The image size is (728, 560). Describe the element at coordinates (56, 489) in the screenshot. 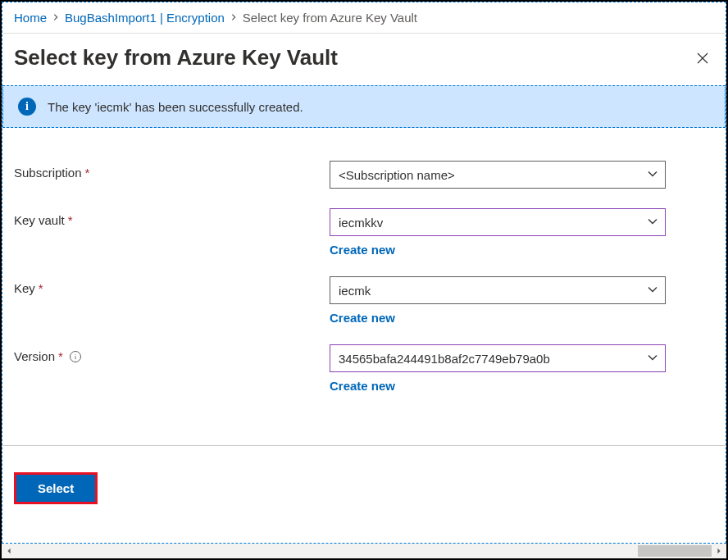

I see `select-button: Select` at that location.